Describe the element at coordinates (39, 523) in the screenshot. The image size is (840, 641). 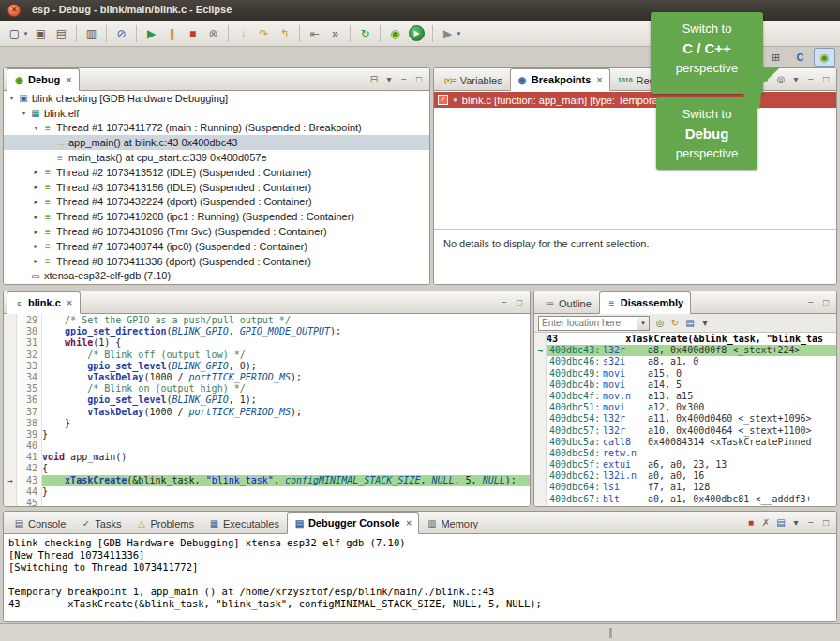
I see `tab-console: ▤Console` at that location.